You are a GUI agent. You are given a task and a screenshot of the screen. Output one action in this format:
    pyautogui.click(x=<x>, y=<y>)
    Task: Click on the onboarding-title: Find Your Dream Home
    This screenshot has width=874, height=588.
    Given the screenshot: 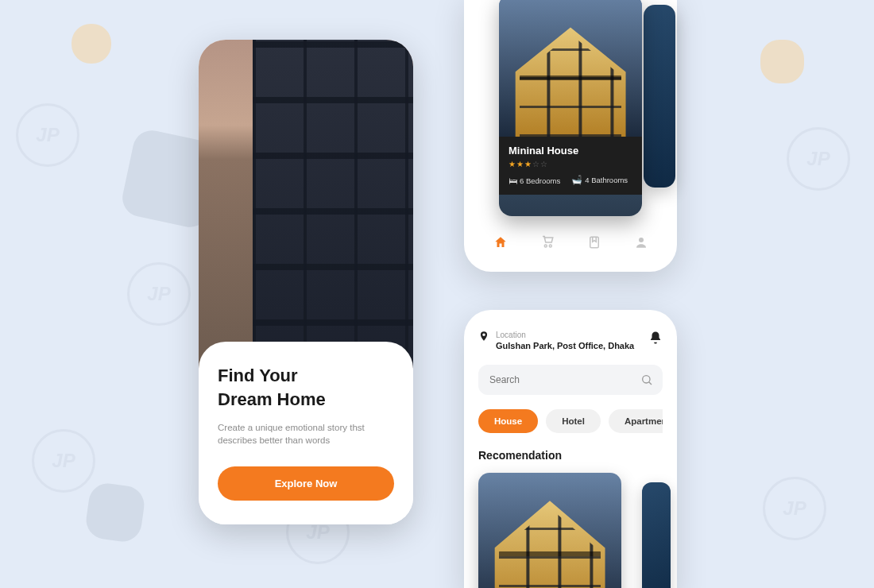 What is the action you would take?
    pyautogui.click(x=306, y=388)
    